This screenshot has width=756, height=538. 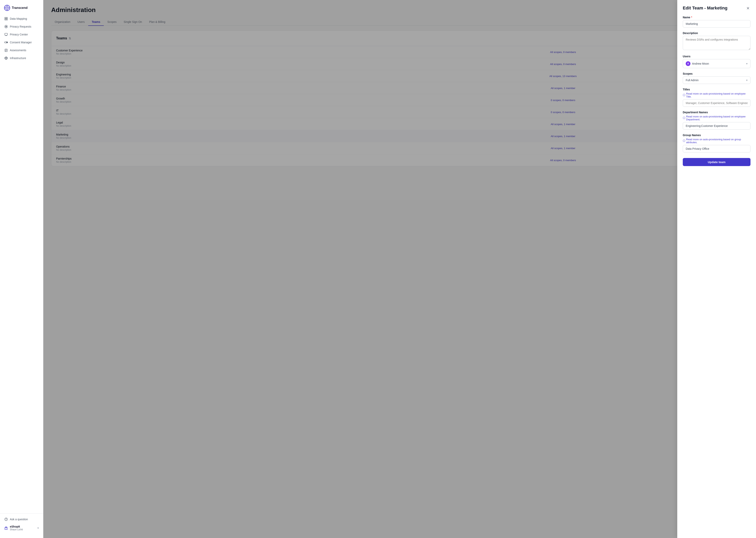 I want to click on scopes-field-group: Scopes Full Admin ▾, so click(x=717, y=78).